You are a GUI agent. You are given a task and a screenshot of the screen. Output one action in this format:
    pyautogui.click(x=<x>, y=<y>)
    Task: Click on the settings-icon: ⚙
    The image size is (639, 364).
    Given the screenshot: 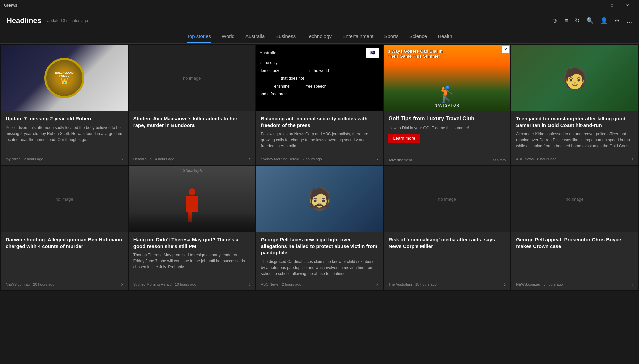 What is the action you would take?
    pyautogui.click(x=617, y=21)
    